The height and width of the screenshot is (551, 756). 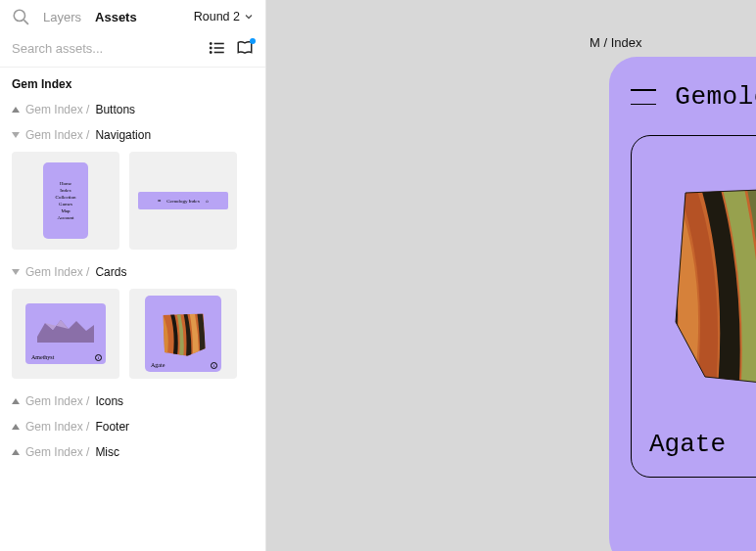 What do you see at coordinates (183, 334) in the screenshot?
I see `thumb-card-agate: Agate i` at bounding box center [183, 334].